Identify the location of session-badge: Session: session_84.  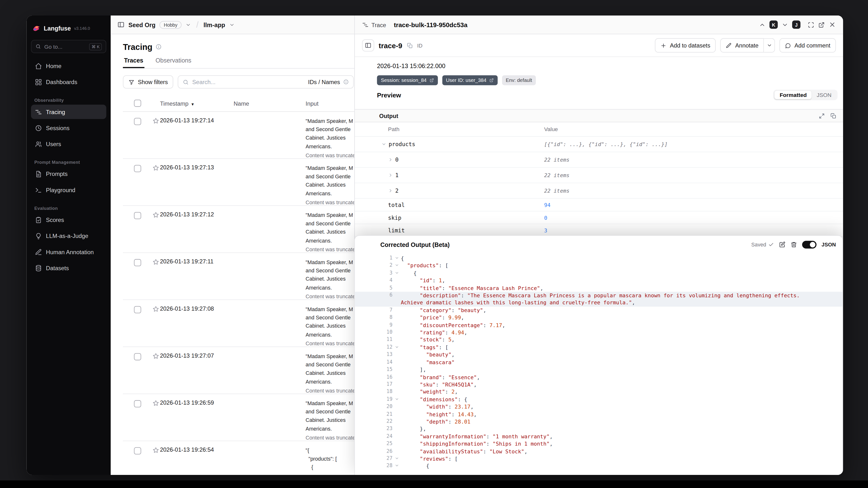
(407, 80).